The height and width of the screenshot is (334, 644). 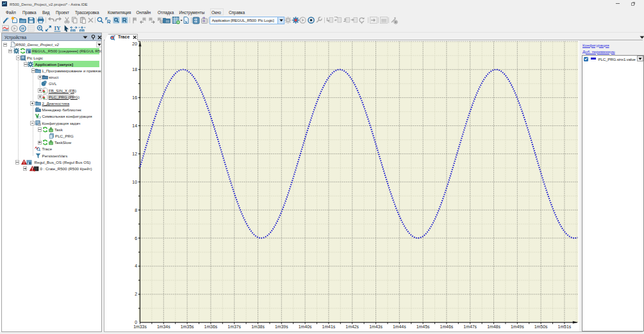 I want to click on svg-text: 1m40s, so click(x=305, y=326).